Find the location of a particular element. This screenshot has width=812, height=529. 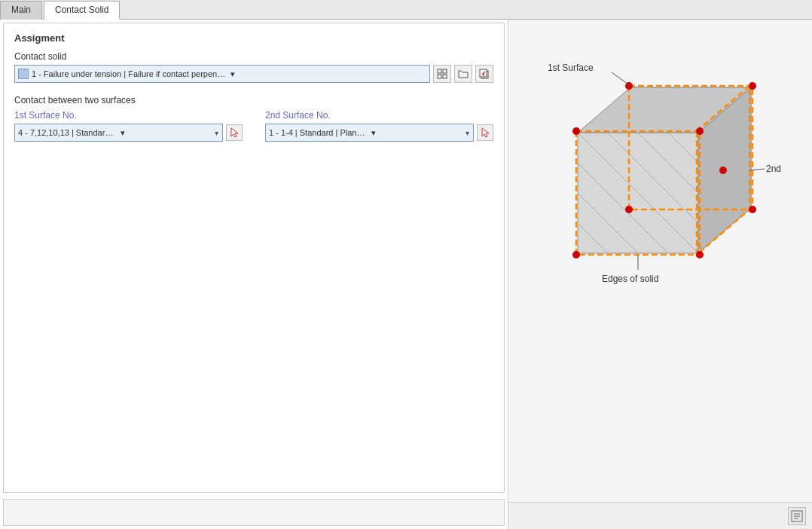

dropdown-caret-icon: ▾ is located at coordinates (328, 74).